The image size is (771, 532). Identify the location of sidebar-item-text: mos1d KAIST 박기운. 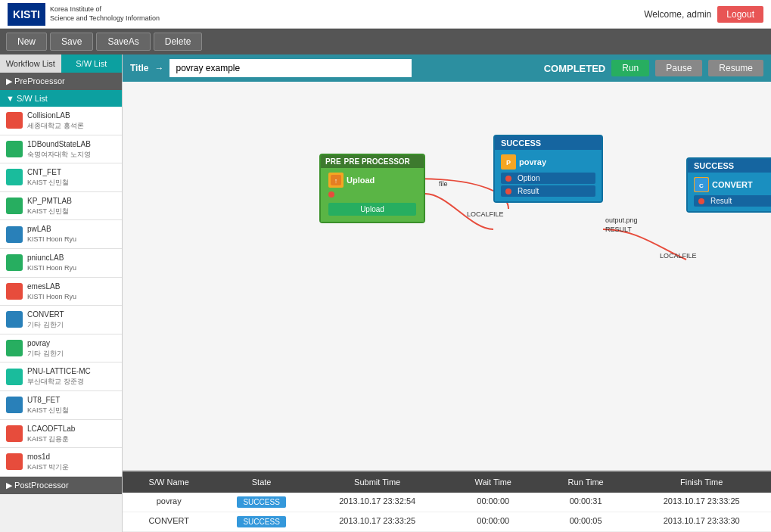
(48, 462).